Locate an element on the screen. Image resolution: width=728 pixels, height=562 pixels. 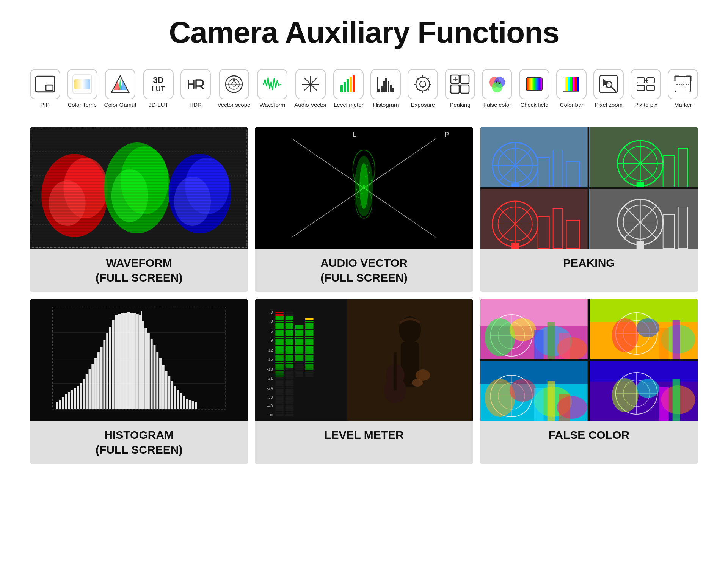
toolbar-item-pix-to-pix: Pix to pix is located at coordinates (646, 89).